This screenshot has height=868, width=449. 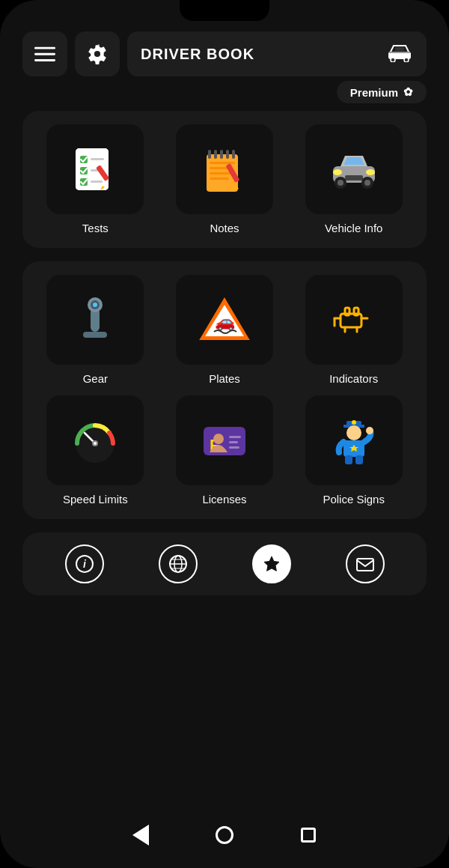 What do you see at coordinates (354, 320) in the screenshot?
I see `indicators-icon` at bounding box center [354, 320].